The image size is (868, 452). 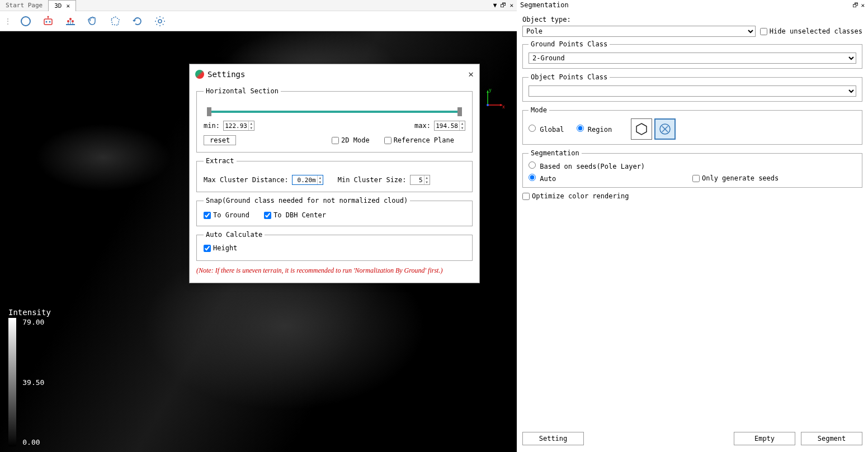 I want to click on maxdist-input, so click(x=305, y=180).